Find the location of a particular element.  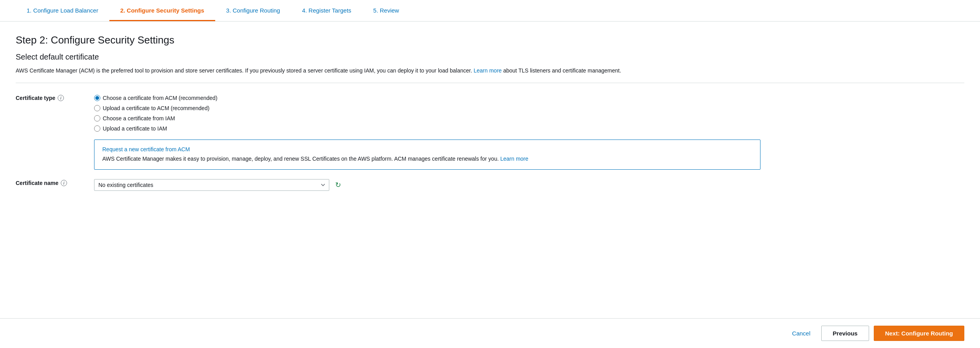

previous-button: Previous is located at coordinates (845, 333).